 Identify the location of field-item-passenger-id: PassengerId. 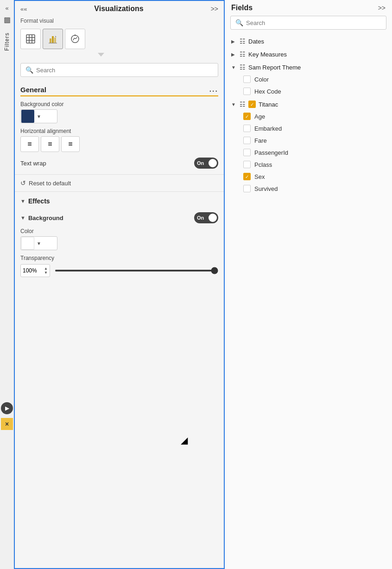
(309, 152).